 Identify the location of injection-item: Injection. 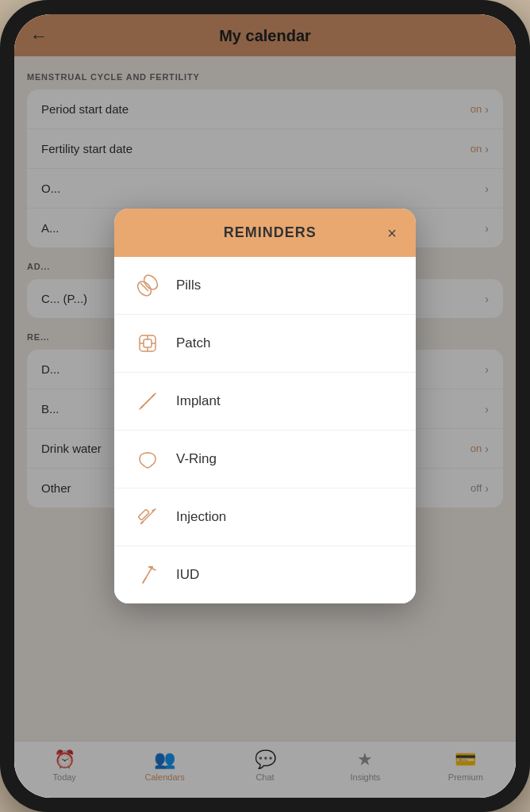
(265, 517).